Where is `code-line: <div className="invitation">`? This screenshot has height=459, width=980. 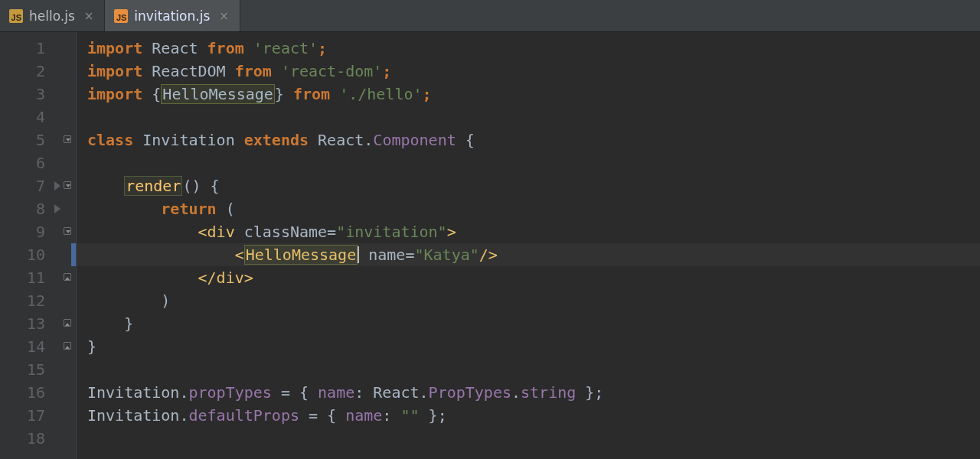
code-line: <div className="invitation"> is located at coordinates (528, 232).